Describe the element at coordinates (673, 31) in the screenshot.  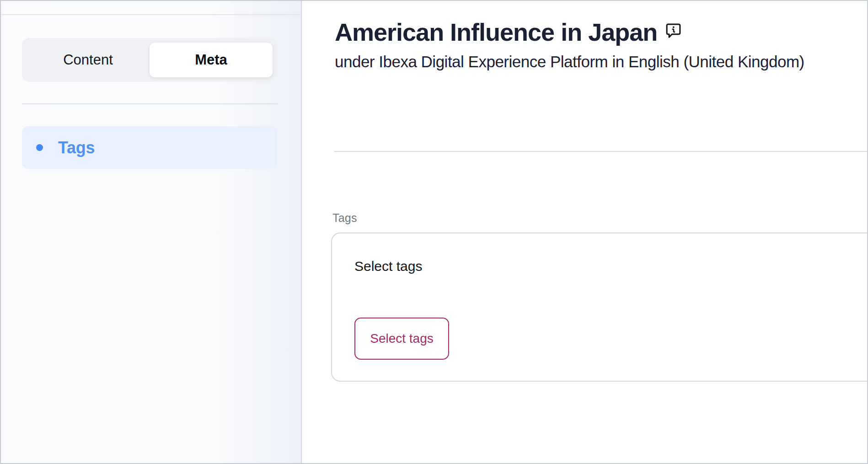
I see `info-icon` at that location.